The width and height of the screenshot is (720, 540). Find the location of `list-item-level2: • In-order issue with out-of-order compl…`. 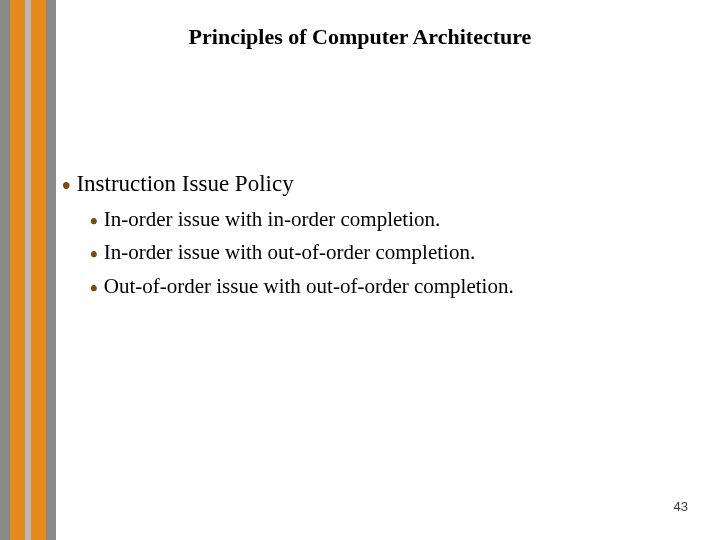

list-item-level2: • In-order issue with out-of-order compl… is located at coordinates (396, 253).